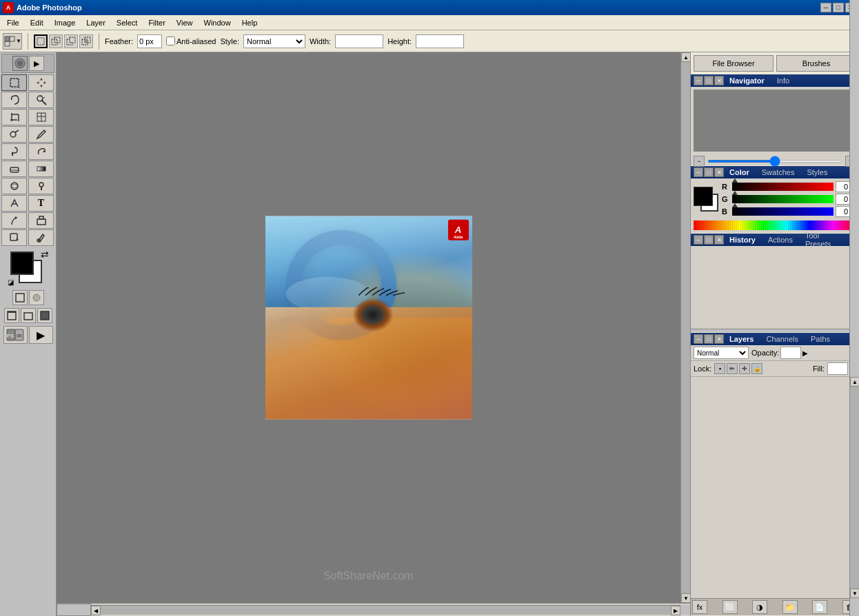 The width and height of the screenshot is (859, 616). I want to click on scroll-right-button: ▶, so click(676, 610).